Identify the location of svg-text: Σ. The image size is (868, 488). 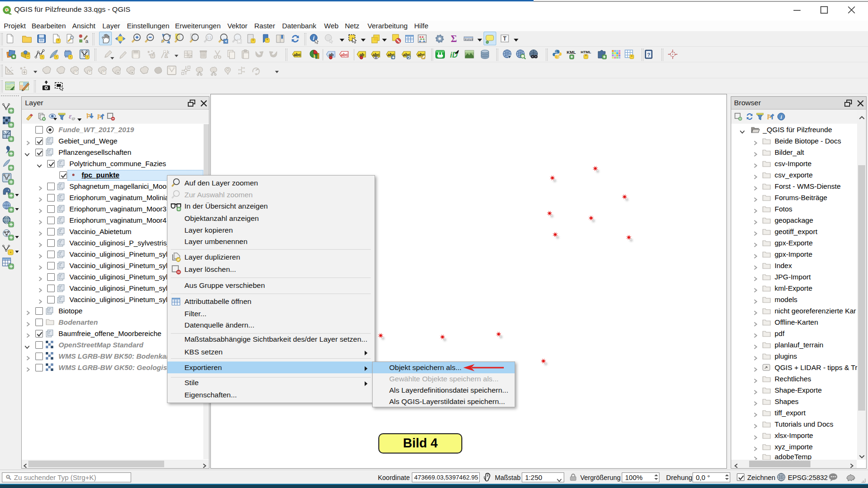
(454, 39).